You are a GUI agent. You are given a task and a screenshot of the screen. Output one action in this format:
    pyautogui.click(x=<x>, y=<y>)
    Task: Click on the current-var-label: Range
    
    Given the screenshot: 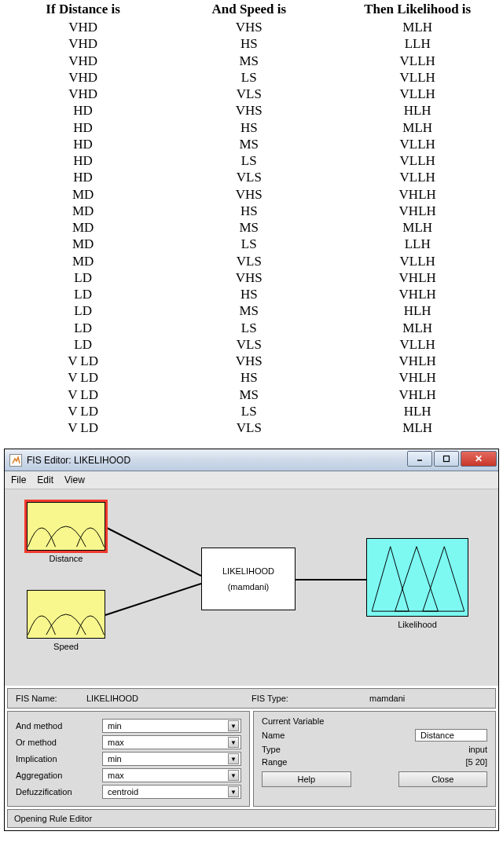 What is the action you would take?
    pyautogui.click(x=293, y=762)
    